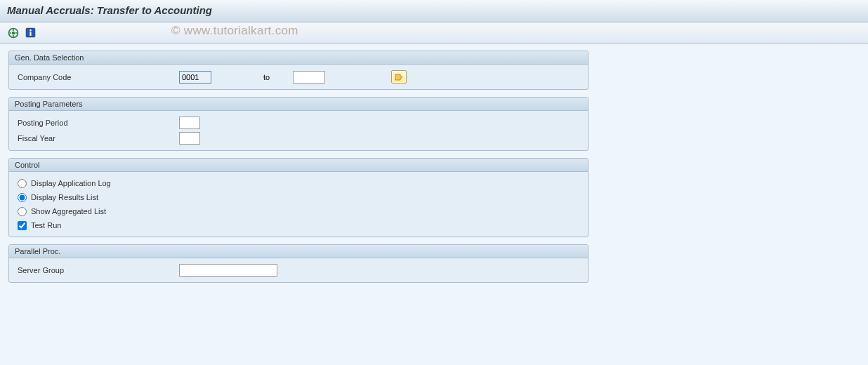 Image resolution: width=868 pixels, height=365 pixels. What do you see at coordinates (13, 33) in the screenshot?
I see `execute-icon` at bounding box center [13, 33].